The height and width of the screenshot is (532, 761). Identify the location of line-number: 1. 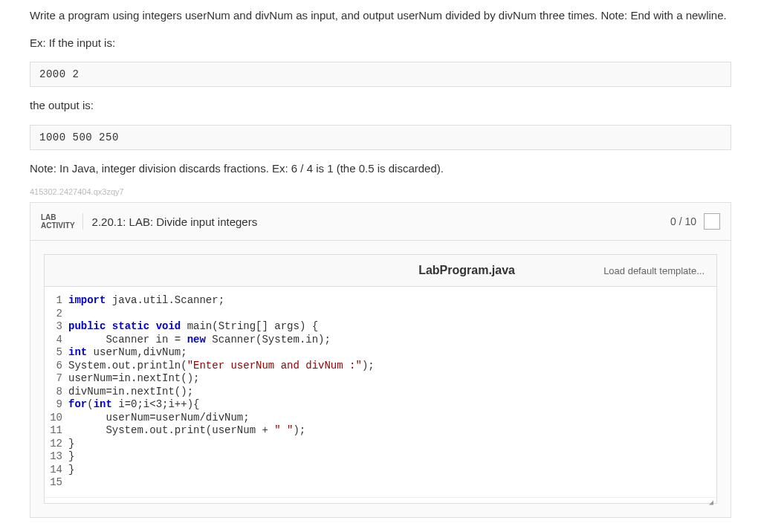
(56, 301).